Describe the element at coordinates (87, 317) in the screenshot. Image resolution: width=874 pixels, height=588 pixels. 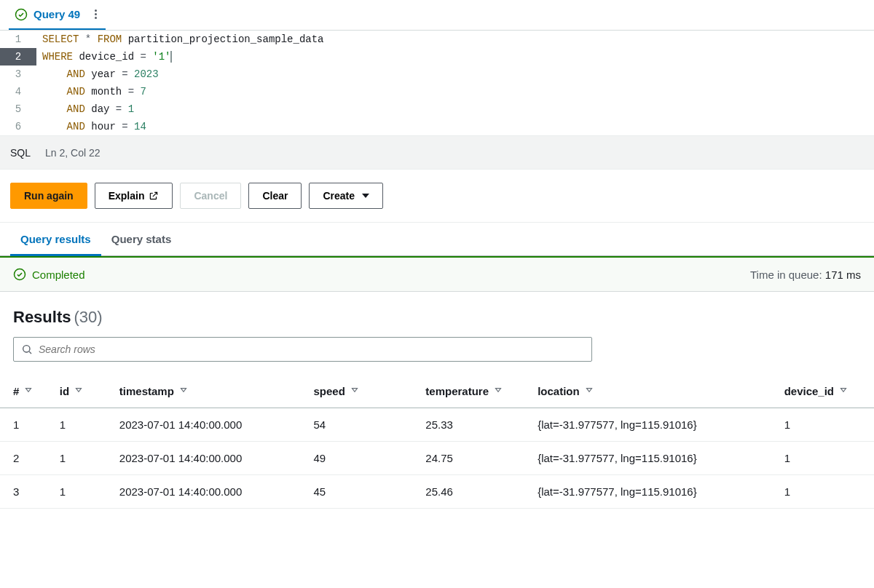
I see `results-count: (30)` at that location.